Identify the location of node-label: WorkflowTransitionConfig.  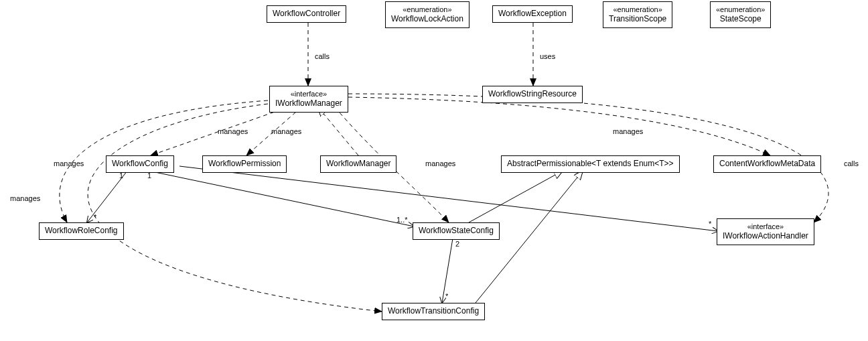
(433, 311).